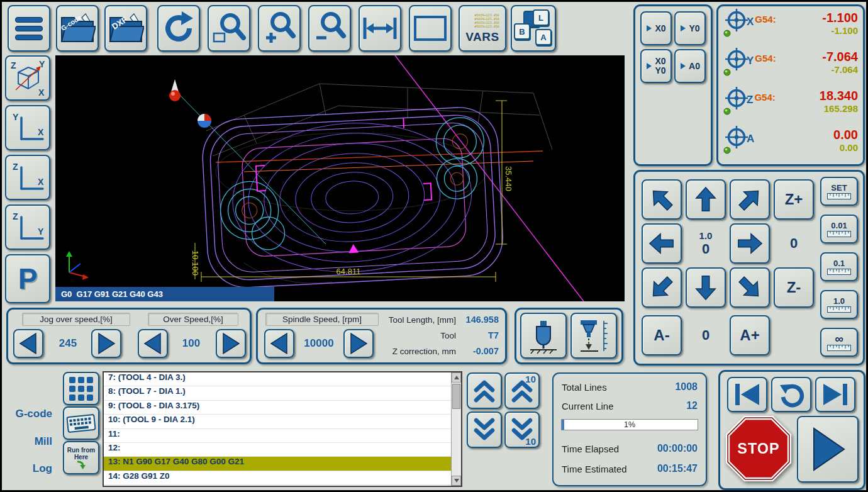 Image resolution: width=868 pixels, height=492 pixels. I want to click on scrollbar-thumb, so click(457, 396).